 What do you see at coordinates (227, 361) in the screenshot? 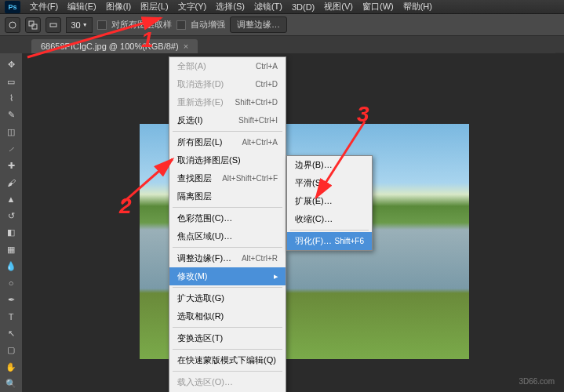
I see `menu-item: 在快速蒙版模式下编辑(Q)` at bounding box center [227, 361].